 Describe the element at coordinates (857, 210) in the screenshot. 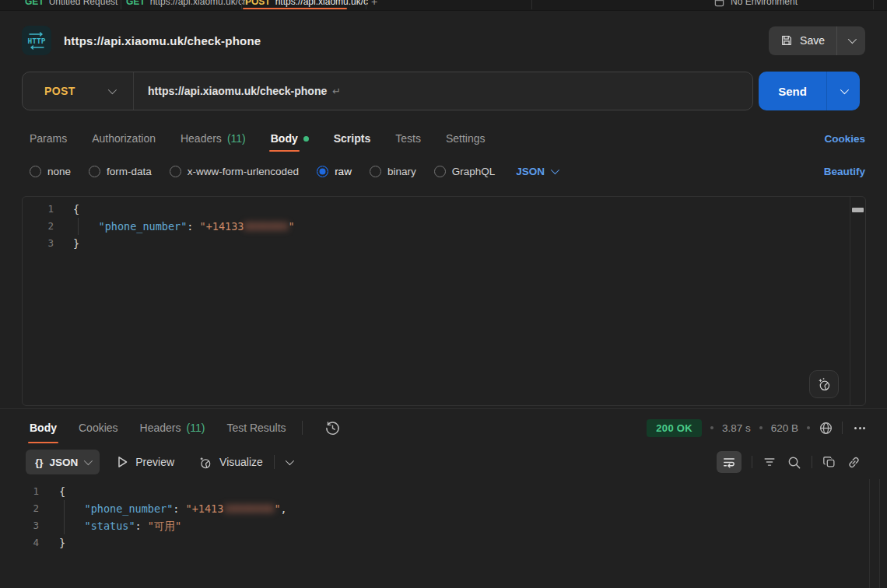

I see `scrollbar-thumb` at that location.